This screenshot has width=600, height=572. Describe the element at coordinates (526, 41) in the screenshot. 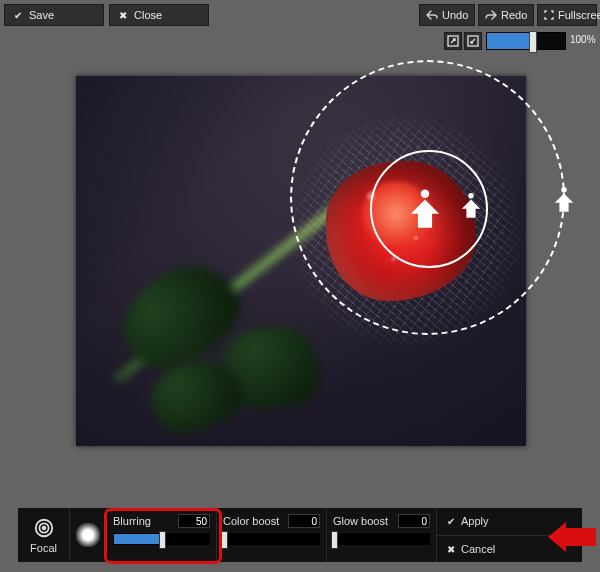

I see `zoom-slider` at that location.